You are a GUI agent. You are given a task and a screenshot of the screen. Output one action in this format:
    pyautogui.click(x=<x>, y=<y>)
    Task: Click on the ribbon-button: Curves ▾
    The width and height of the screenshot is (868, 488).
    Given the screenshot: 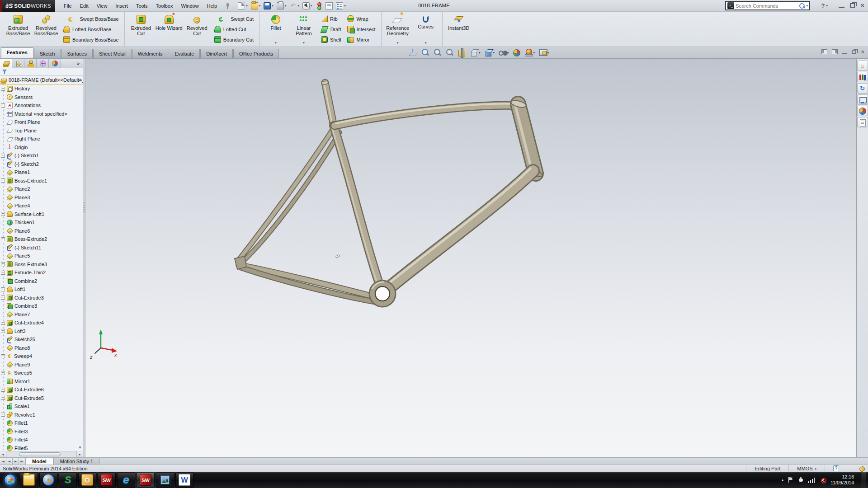 What is the action you would take?
    pyautogui.click(x=426, y=29)
    